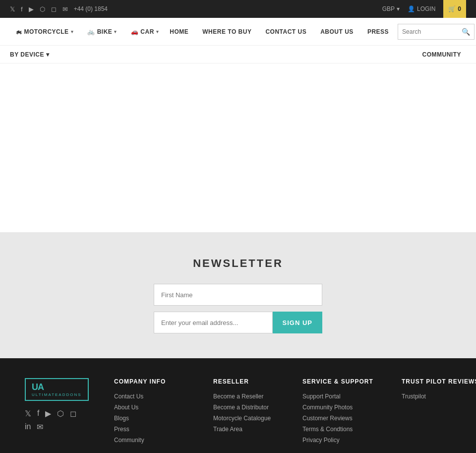 Image resolution: width=476 pixels, height=453 pixels. I want to click on first-name-input, so click(238, 295).